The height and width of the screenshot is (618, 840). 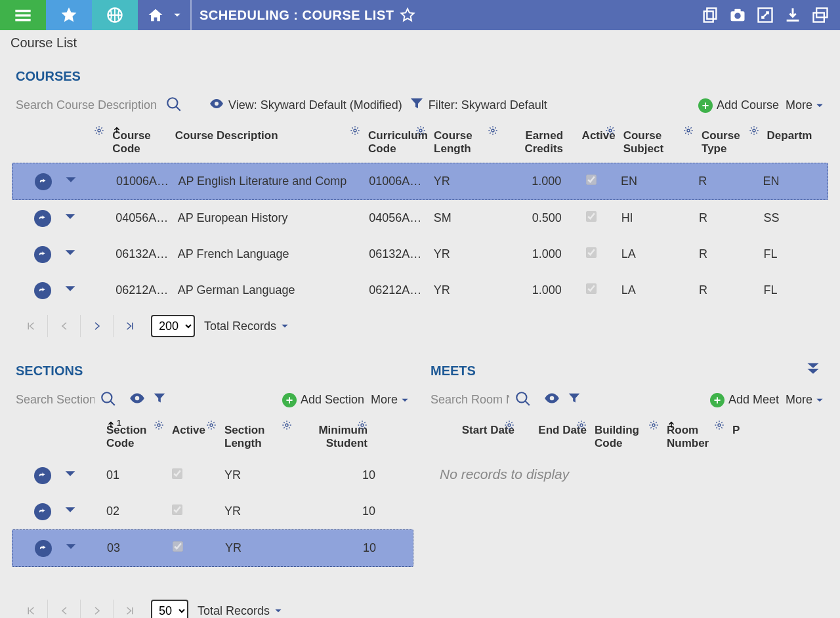 I want to click on collapse-panel-button, so click(x=813, y=369).